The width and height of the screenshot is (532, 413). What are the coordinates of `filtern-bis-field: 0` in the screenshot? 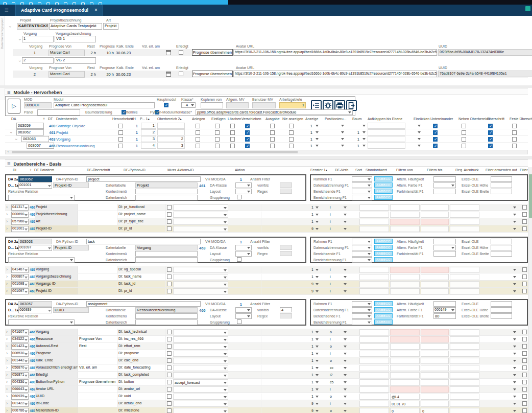 It's located at (435, 410).